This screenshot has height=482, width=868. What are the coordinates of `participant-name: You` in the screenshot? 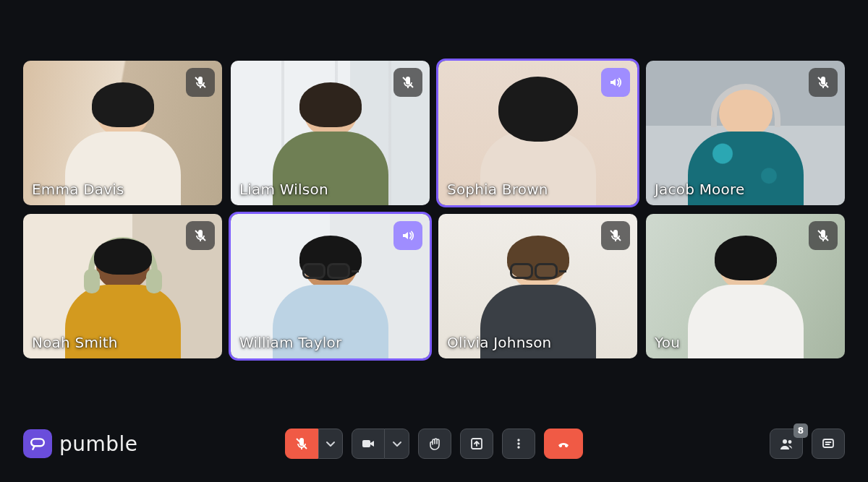 It's located at (667, 343).